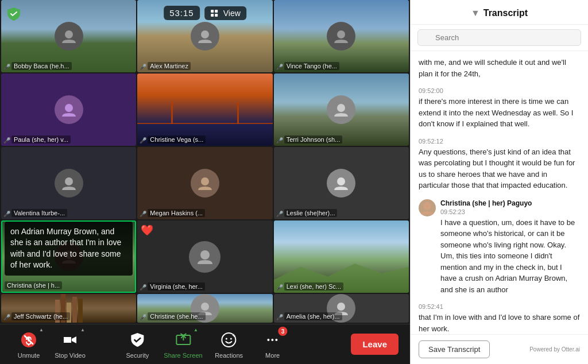  Describe the element at coordinates (280, 214) in the screenshot. I see `mute-icon-9: 🎤` at that location.